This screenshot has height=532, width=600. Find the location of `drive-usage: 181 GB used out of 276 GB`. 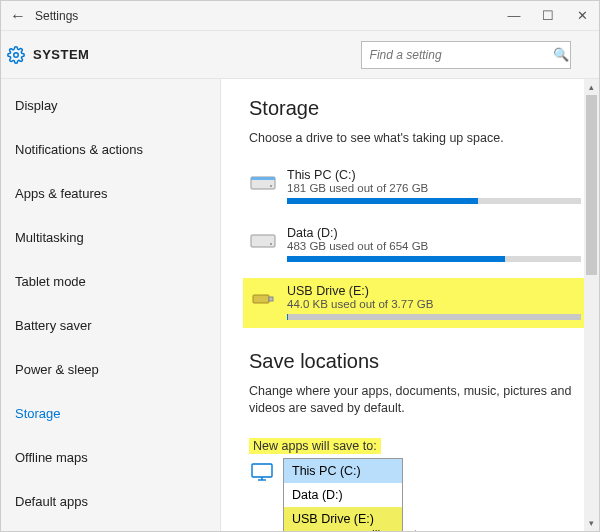

drive-usage: 181 GB used out of 276 GB is located at coordinates (434, 188).